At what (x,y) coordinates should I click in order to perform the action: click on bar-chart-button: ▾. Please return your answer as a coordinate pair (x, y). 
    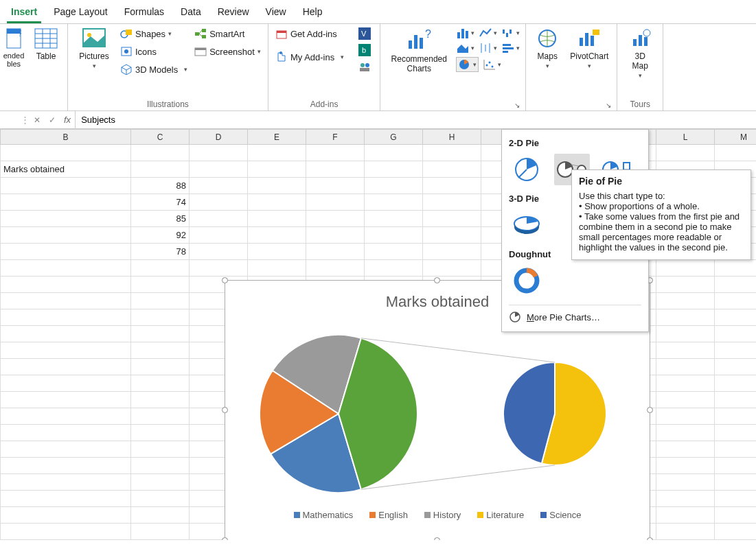
    Looking at the image, I should click on (511, 48).